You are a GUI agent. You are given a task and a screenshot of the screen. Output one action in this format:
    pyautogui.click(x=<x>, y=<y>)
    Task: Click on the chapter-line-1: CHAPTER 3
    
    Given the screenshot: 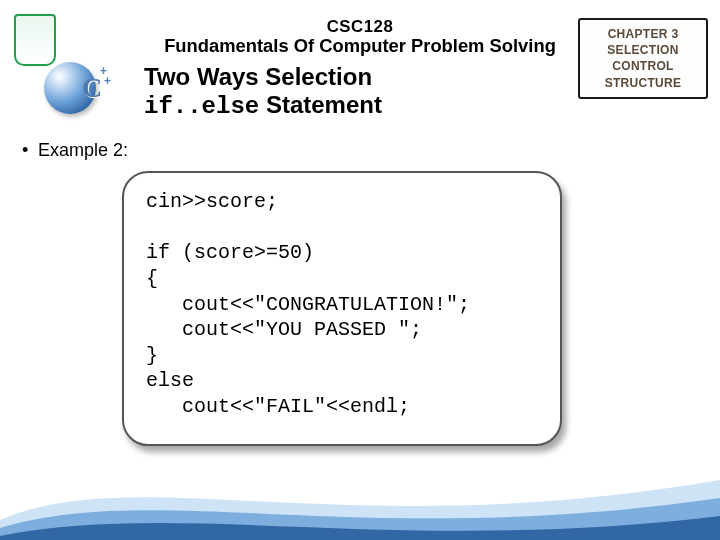 What is the action you would take?
    pyautogui.click(x=643, y=34)
    